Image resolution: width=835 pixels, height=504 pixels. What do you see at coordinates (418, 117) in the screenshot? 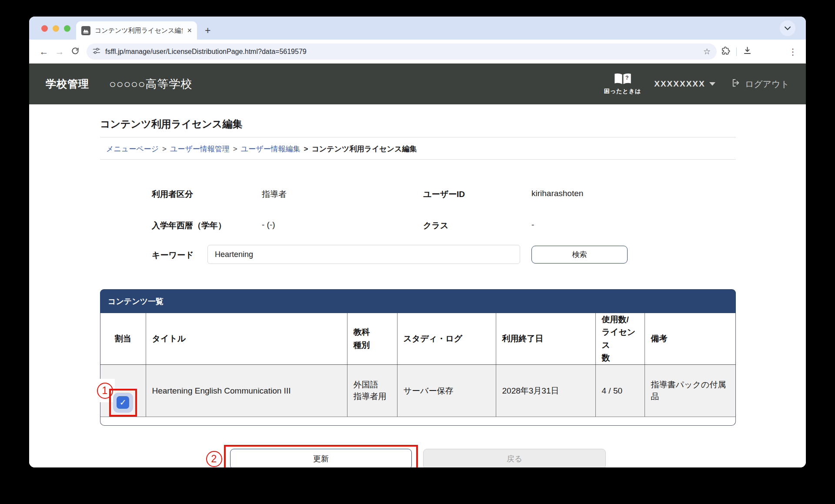
I see `page-title: コンテンツ利用ライセンス編集` at bounding box center [418, 117].